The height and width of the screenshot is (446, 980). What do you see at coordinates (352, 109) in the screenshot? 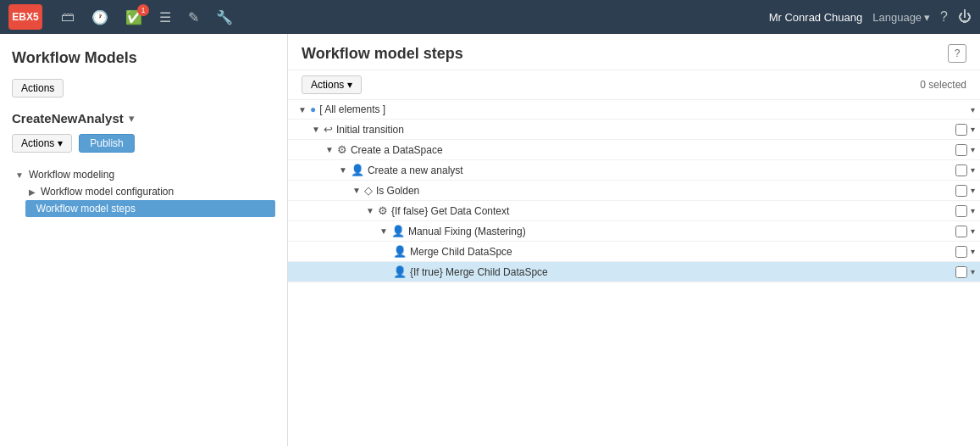
I see `row-label: [ All elements ]` at bounding box center [352, 109].